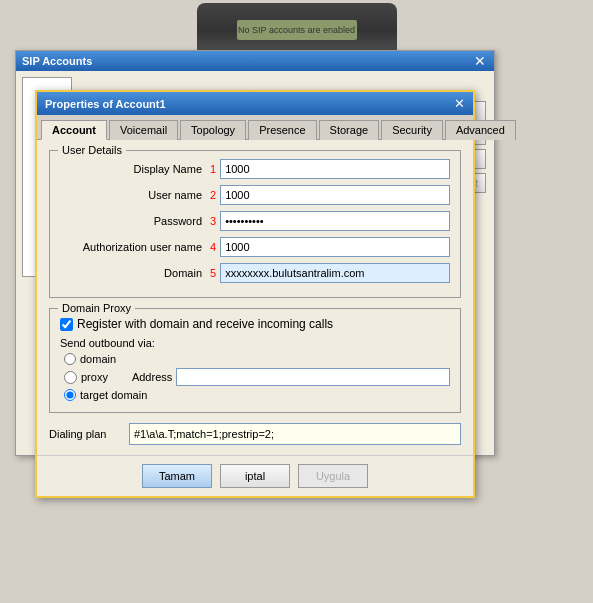  What do you see at coordinates (335, 169) in the screenshot?
I see `display-name-input` at bounding box center [335, 169].